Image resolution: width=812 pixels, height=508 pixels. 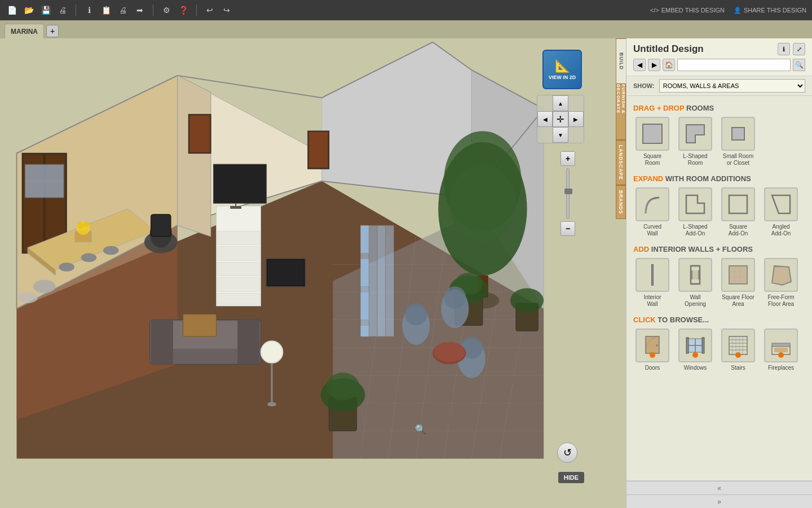 I want to click on square-floor-item: Square FloorArea, so click(x=738, y=283).